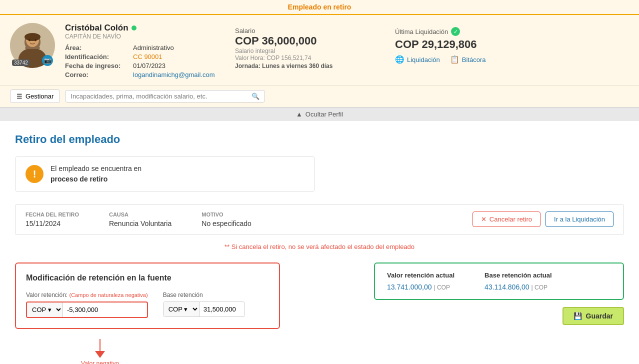  Describe the element at coordinates (96, 174) in the screenshot. I see `warning-text: El empleado se encuentra en proceso de r…` at that location.